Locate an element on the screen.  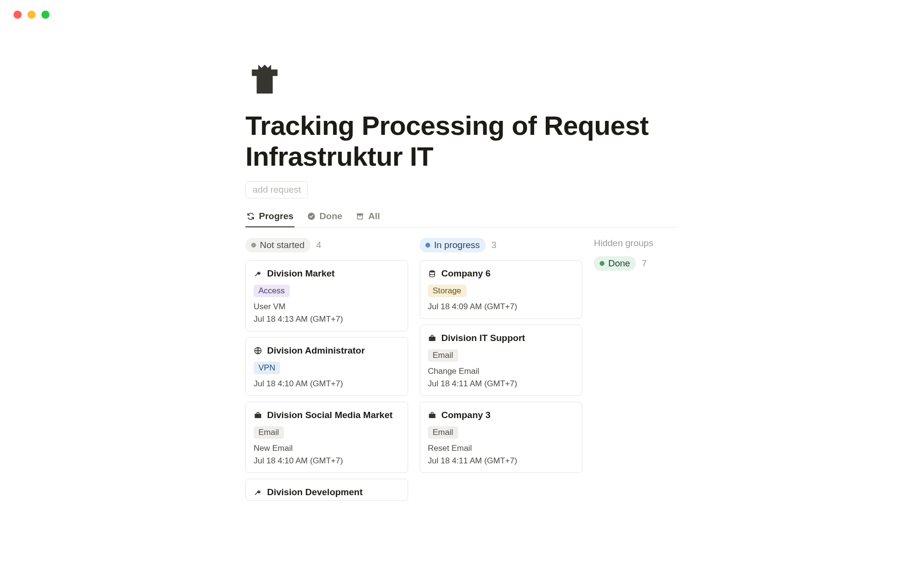
status-label: In progress is located at coordinates (457, 245).